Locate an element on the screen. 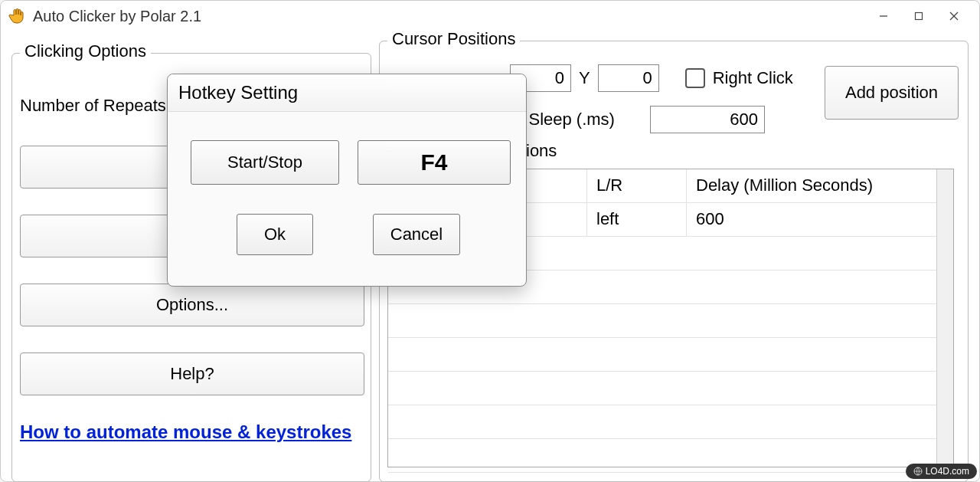  sleep-input is located at coordinates (707, 120).